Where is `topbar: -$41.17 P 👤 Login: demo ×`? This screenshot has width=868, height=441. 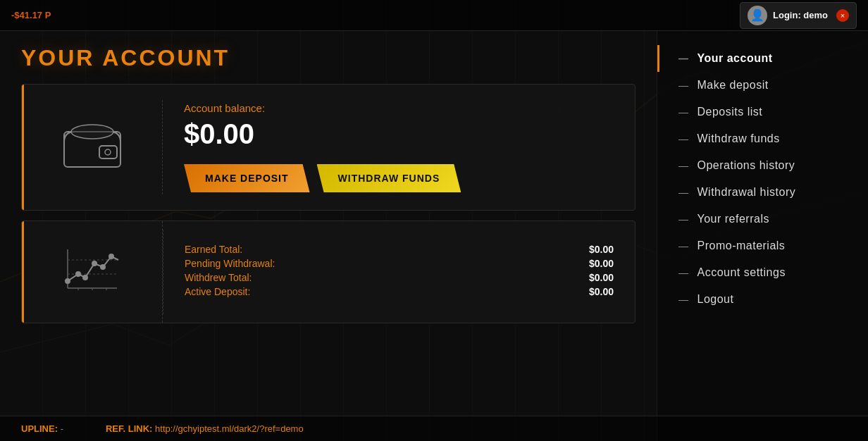 topbar: -$41.17 P 👤 Login: demo × is located at coordinates (434, 15).